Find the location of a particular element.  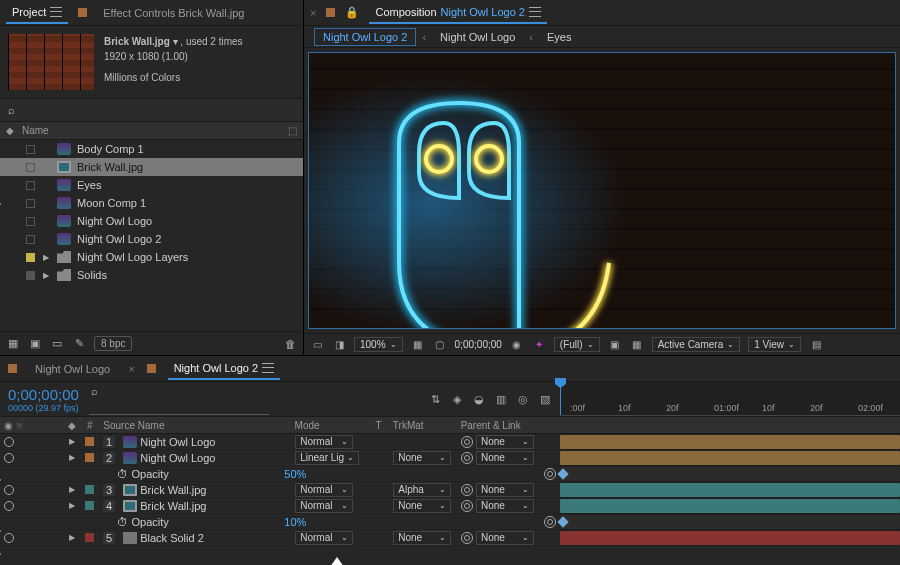

property-value: 50% is located at coordinates (319, 474).